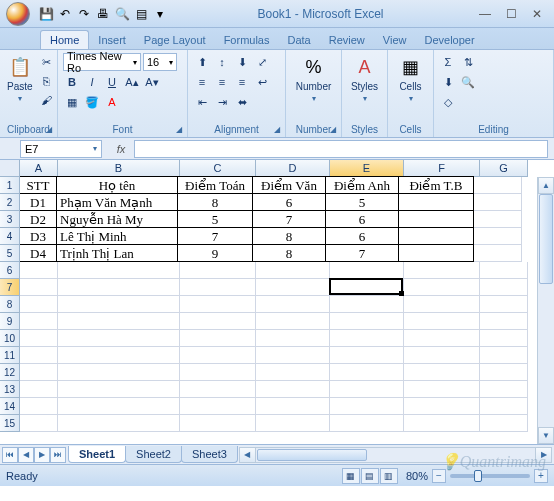  What do you see at coordinates (436, 185) in the screenshot?
I see `cell-F1: Điểm T.B` at bounding box center [436, 185].